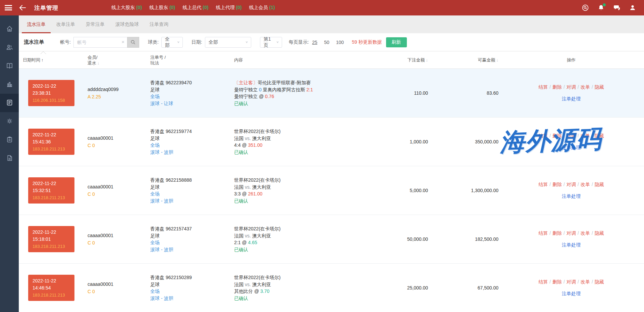  Describe the element at coordinates (9, 159) in the screenshot. I see `sidebar-item-logs` at that location.